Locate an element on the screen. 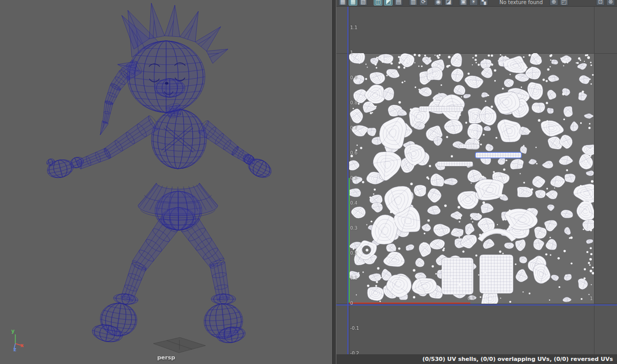  checker-texture-icon: ▚ is located at coordinates (484, 3).